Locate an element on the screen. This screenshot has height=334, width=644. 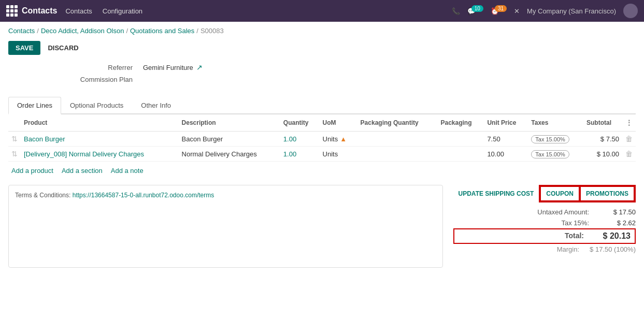
total-value: $ 20.13 is located at coordinates (612, 236).